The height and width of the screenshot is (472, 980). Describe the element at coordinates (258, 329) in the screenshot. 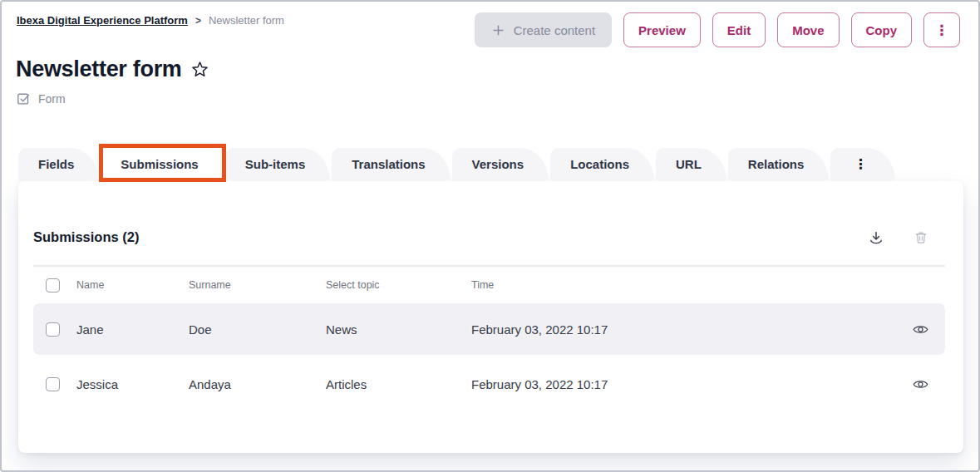

I see `cell-surname: Doe` at that location.